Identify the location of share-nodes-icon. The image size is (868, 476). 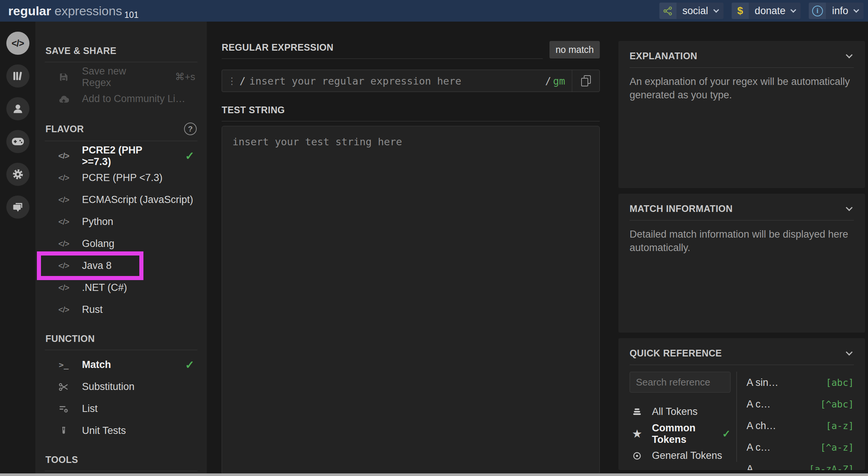
(668, 11).